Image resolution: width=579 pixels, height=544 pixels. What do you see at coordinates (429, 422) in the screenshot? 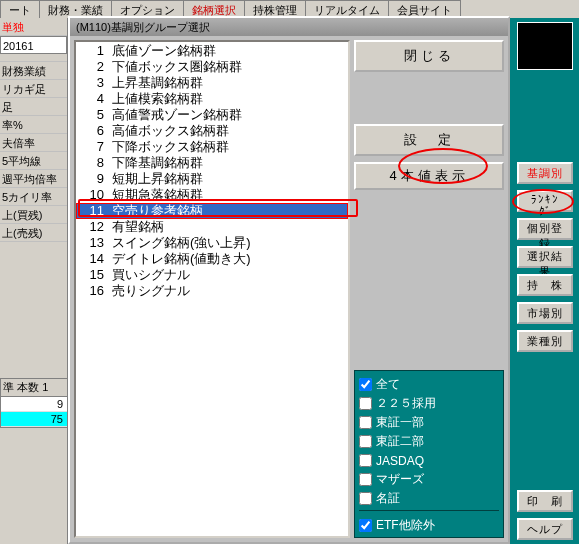
I see `chk-tse1: 東証一部` at bounding box center [429, 422].